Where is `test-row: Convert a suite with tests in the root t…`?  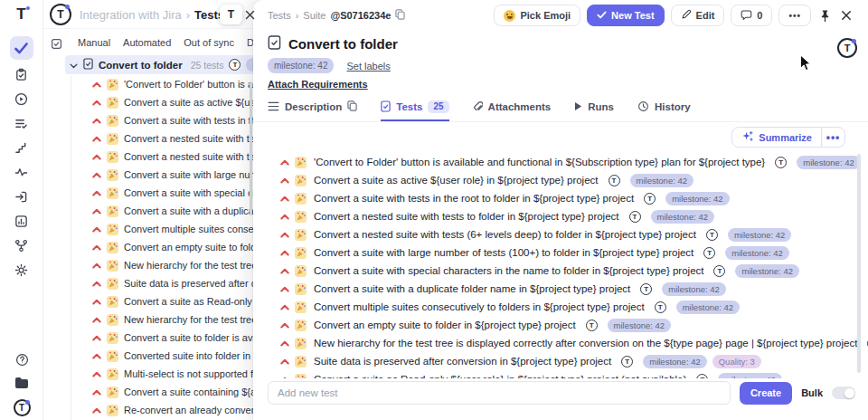
test-row: Convert a suite with tests in the root t… is located at coordinates (561, 198).